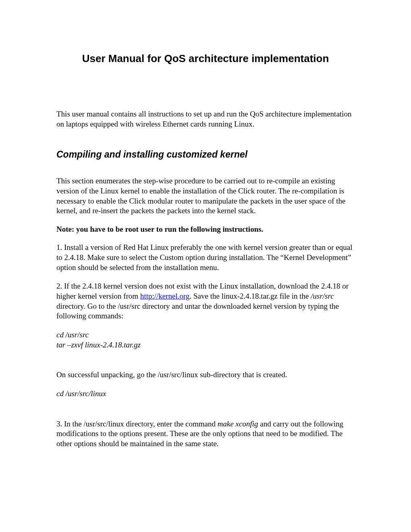 The width and height of the screenshot is (411, 532). What do you see at coordinates (251, 296) in the screenshot?
I see `text-fragment: . Save the linux-2.4.18.tar.gz file in t…` at bounding box center [251, 296].